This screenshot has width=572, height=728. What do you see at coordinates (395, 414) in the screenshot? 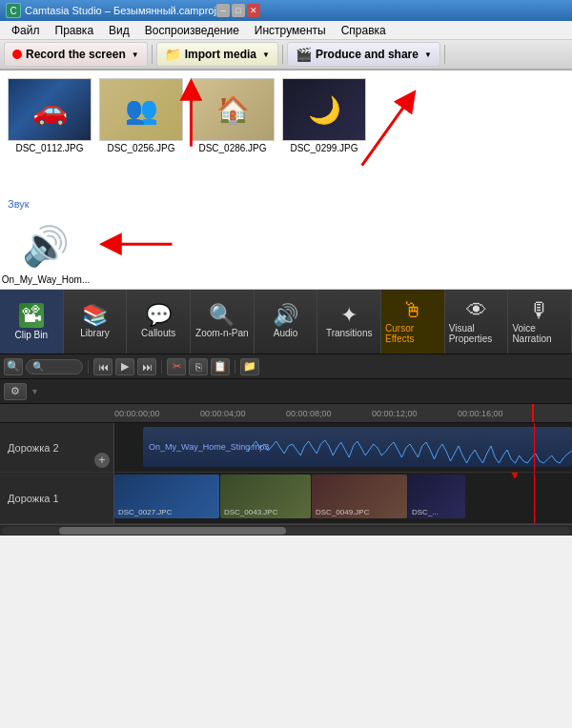
I see `ruler-mark-3: 00:00:12;00` at bounding box center [395, 414].